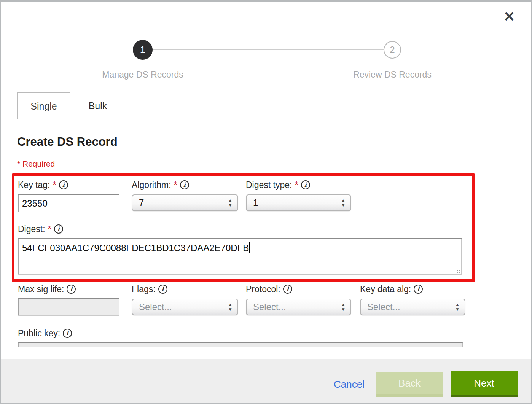  Describe the element at coordinates (269, 307) in the screenshot. I see `protocol-selected-value: Select...` at that location.